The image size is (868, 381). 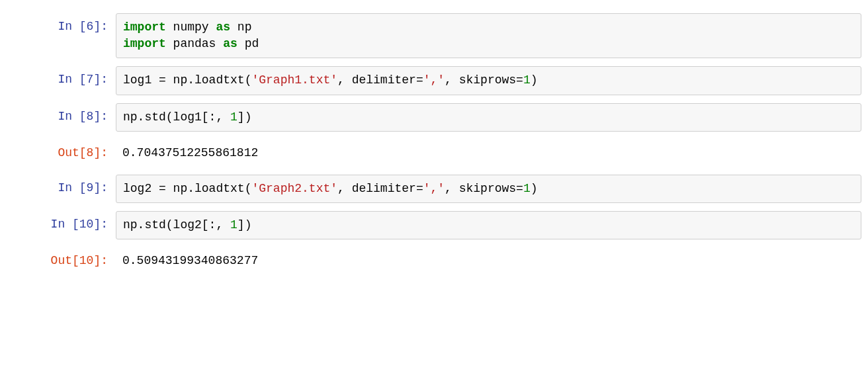 What do you see at coordinates (61, 153) in the screenshot?
I see `output-prompt: Out[8]:` at bounding box center [61, 153].